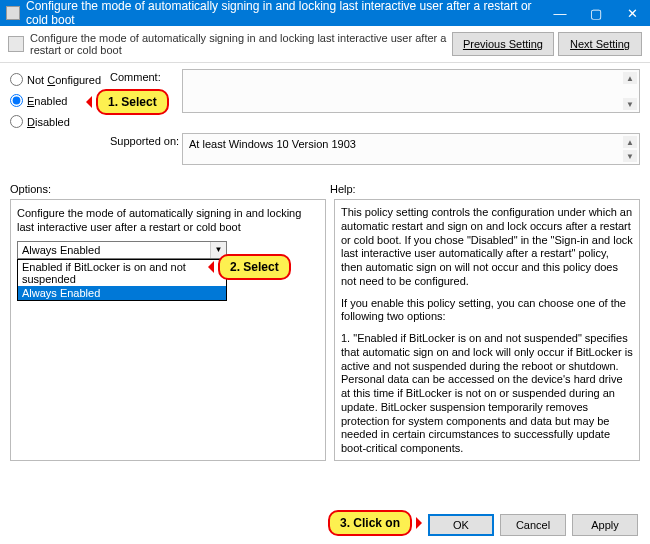 The image size is (650, 544). Describe the element at coordinates (272, 144) in the screenshot. I see `supported-value: At least Windows 10 Version 1903` at that location.